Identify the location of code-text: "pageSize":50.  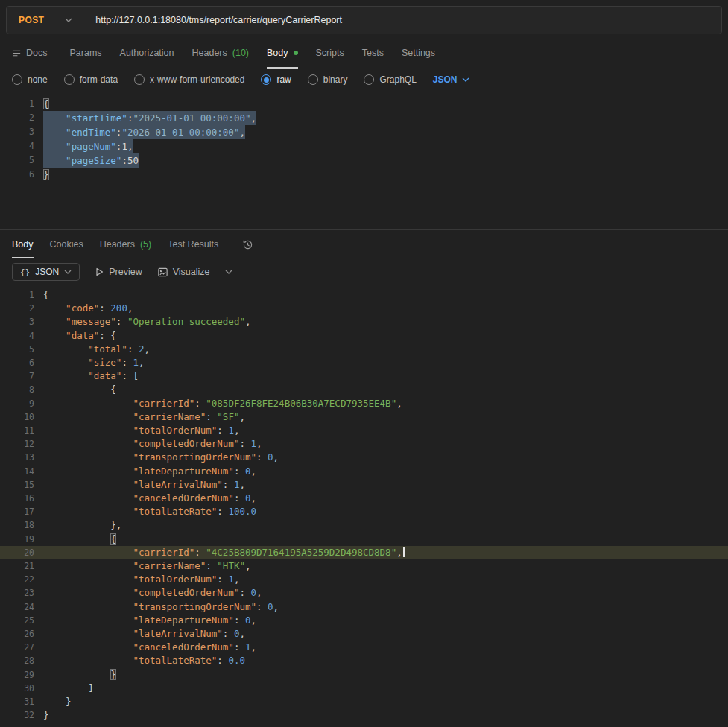
(91, 161).